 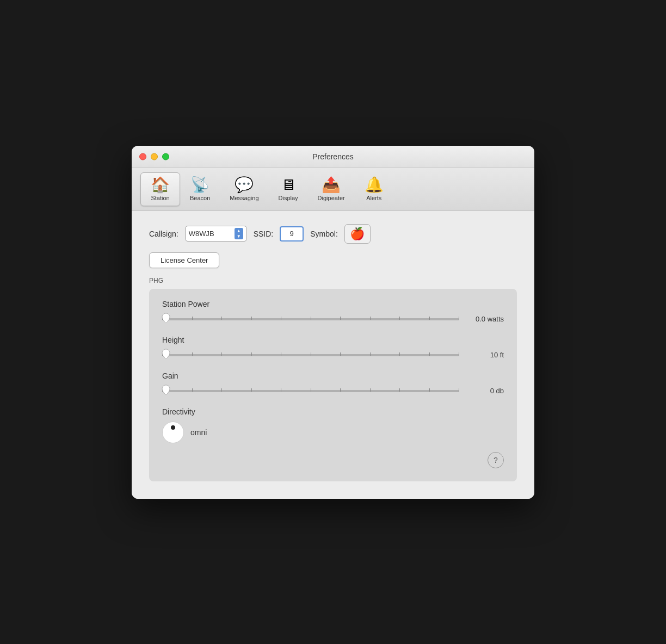 What do you see at coordinates (160, 185) in the screenshot?
I see `station-icon: 🏠` at bounding box center [160, 185].